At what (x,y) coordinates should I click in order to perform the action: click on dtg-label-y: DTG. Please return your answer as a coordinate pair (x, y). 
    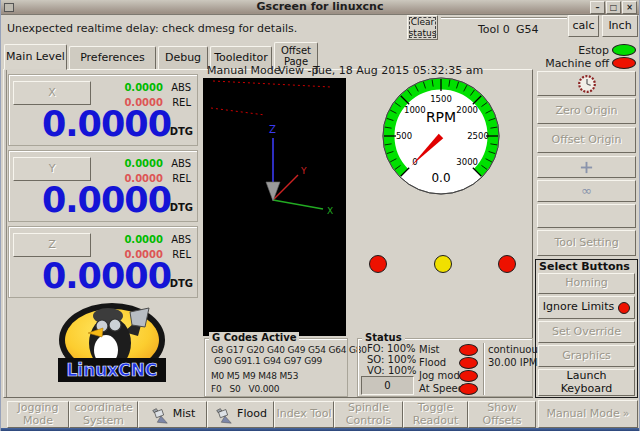
    Looking at the image, I should click on (182, 208).